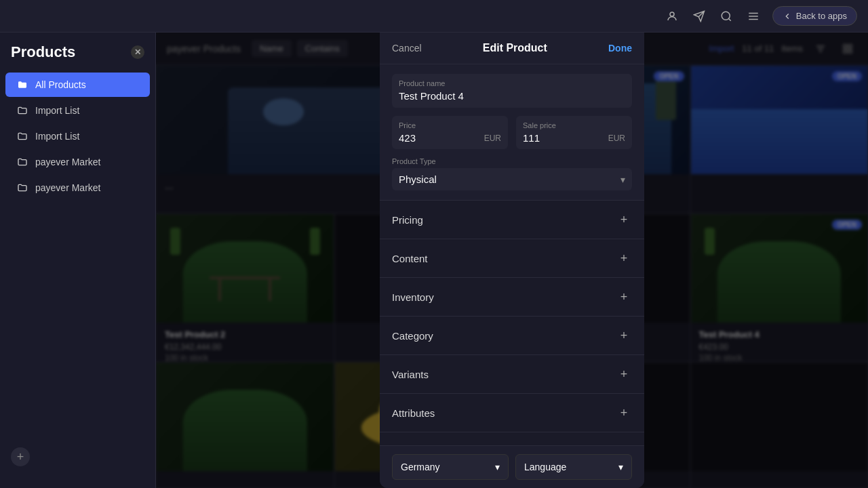 This screenshot has width=868, height=488. What do you see at coordinates (498, 467) in the screenshot?
I see `country-chevron-icon: ▾` at bounding box center [498, 467].